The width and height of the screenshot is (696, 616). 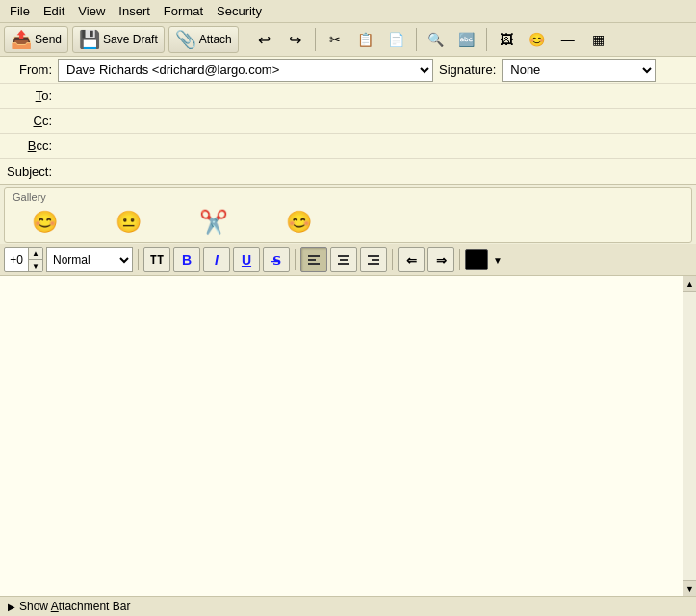 I want to click on redo-button: ↪, so click(x=296, y=39).